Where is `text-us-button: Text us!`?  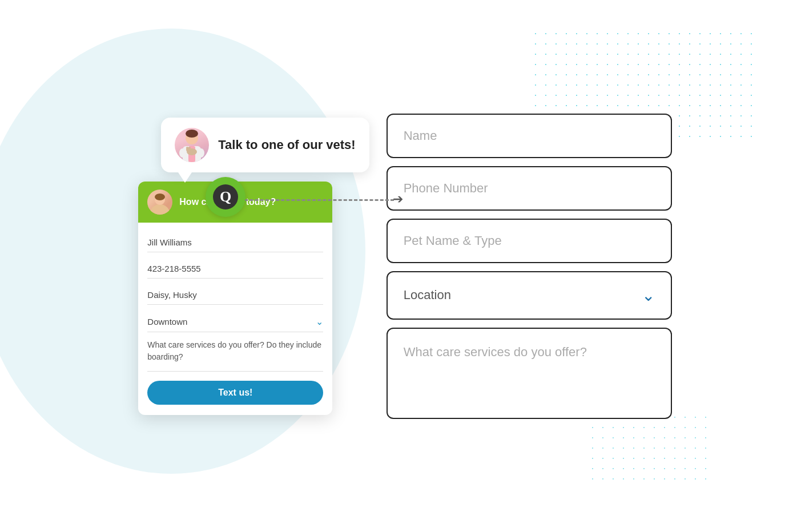
text-us-button: Text us! is located at coordinates (235, 393).